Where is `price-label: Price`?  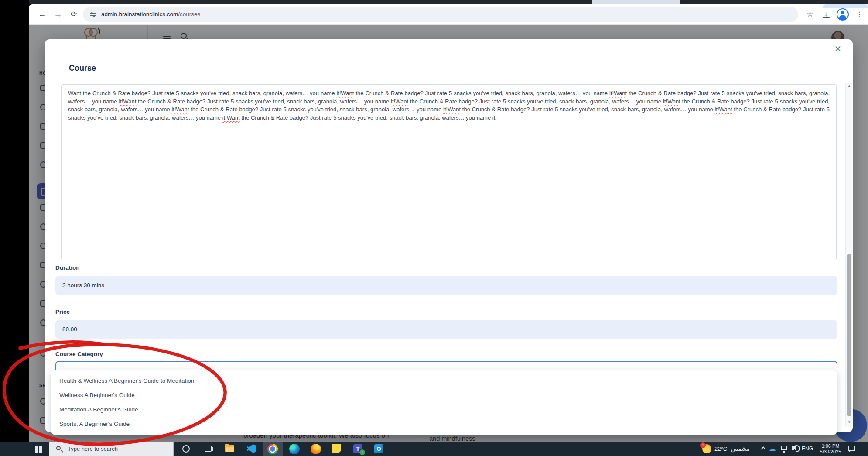
price-label: Price is located at coordinates (63, 312).